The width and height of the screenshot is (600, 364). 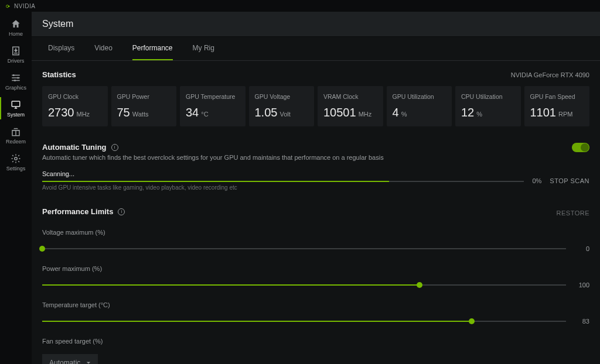 I want to click on stat-card: GPU Power75Watts, so click(x=144, y=107).